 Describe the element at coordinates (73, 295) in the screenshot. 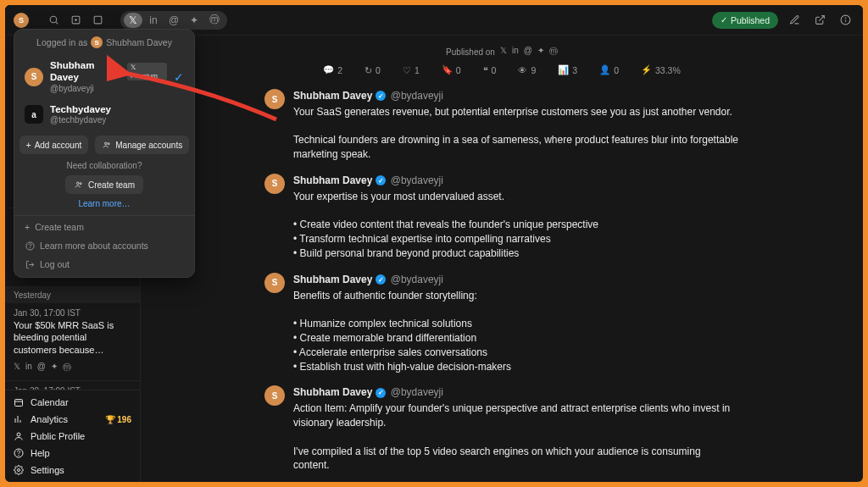

I see `day-header: Yesterday` at that location.